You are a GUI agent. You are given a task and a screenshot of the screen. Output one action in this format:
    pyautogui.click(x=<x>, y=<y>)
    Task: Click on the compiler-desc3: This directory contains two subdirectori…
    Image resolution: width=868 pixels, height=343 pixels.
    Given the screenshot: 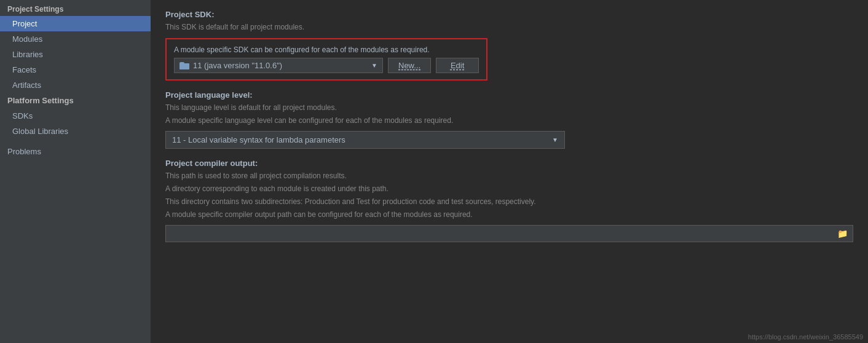 What is the action you would take?
    pyautogui.click(x=509, y=202)
    